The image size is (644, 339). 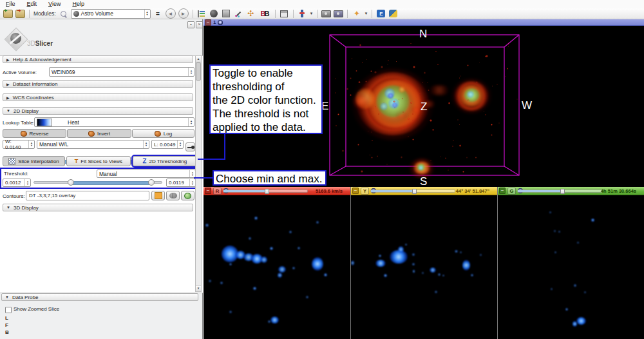 I want to click on pin-panel-icon: ▪, so click(x=191, y=24).